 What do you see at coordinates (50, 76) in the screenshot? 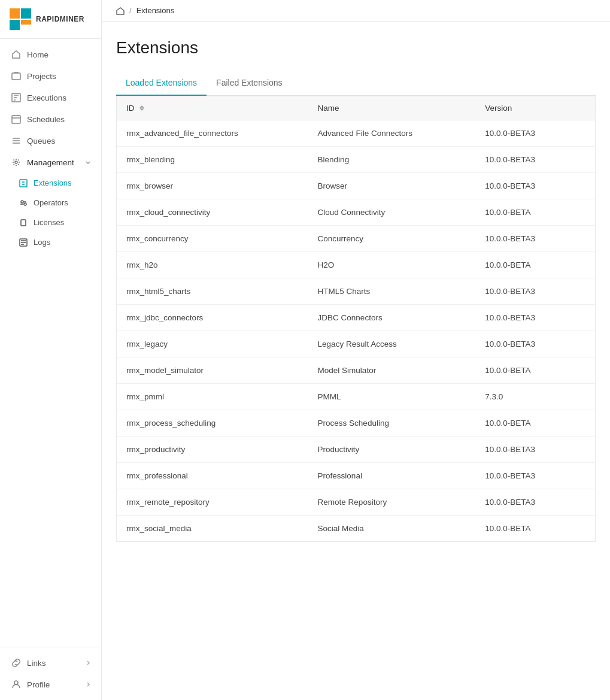
I see `sidebar-item-projects: Projects` at bounding box center [50, 76].